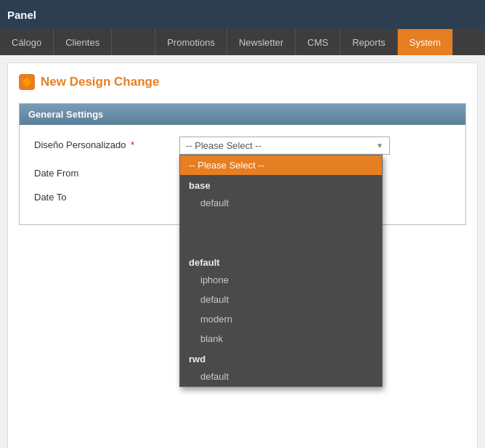  I want to click on form-row-diseno: Diseño Personalizado * -- Please Select …, so click(242, 145).